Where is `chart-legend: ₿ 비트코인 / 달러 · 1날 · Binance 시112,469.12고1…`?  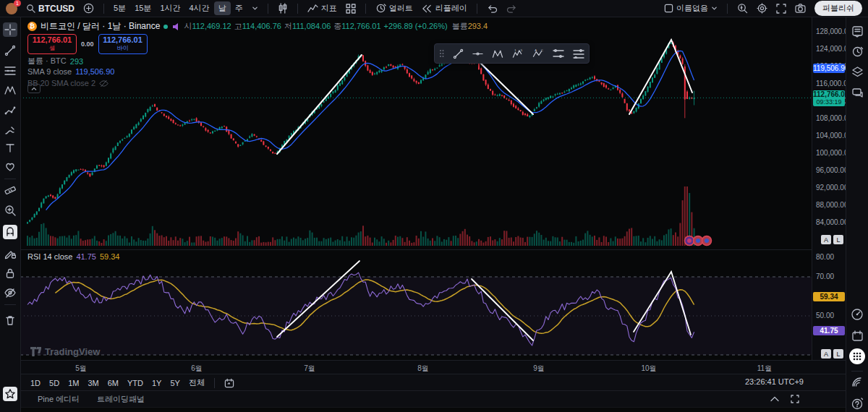
chart-legend: ₿ 비트코인 / 달러 · 1날 · Binance 시112,469.12고1… is located at coordinates (258, 26).